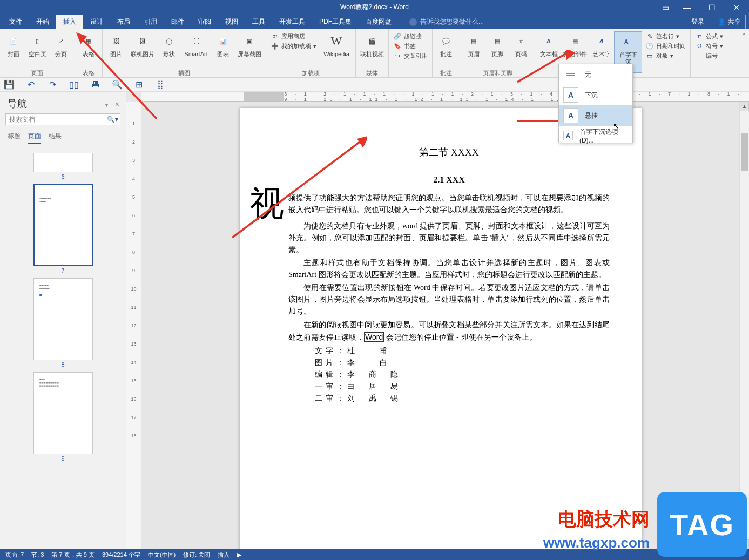 This screenshot has width=749, height=560. What do you see at coordinates (575, 41) in the screenshot?
I see `quickparts-icon: ▤` at bounding box center [575, 41].